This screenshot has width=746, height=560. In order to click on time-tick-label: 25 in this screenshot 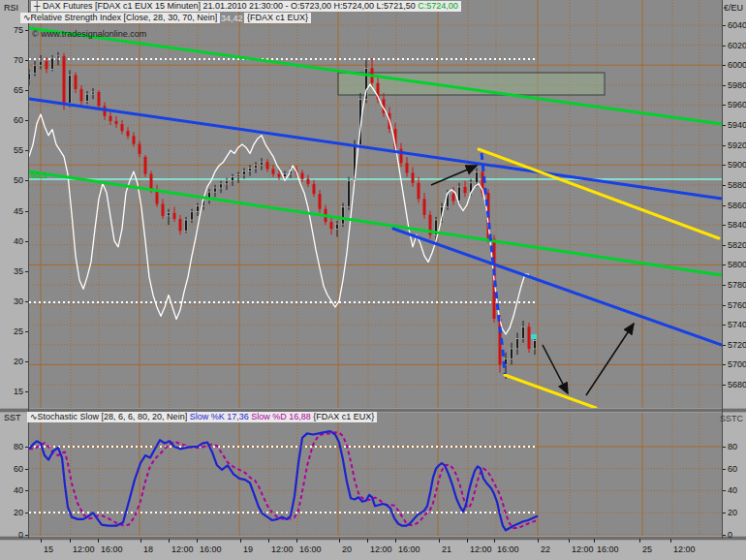, I will do `click(647, 549)`.